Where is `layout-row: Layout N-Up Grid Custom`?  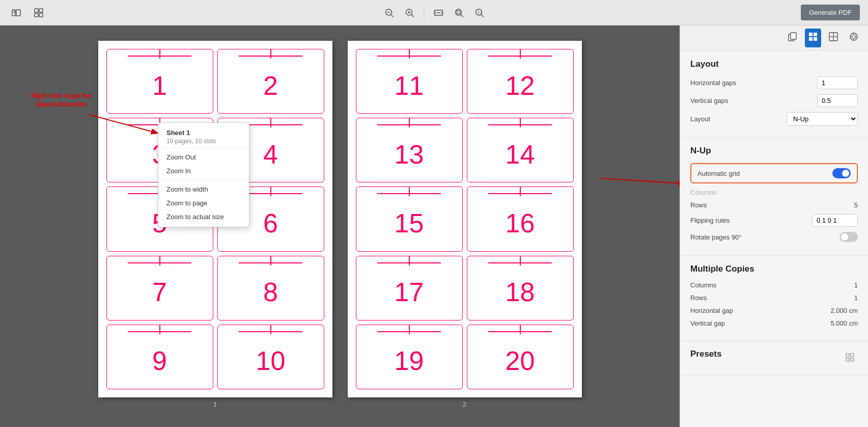
layout-row: Layout N-Up Grid Custom is located at coordinates (774, 119).